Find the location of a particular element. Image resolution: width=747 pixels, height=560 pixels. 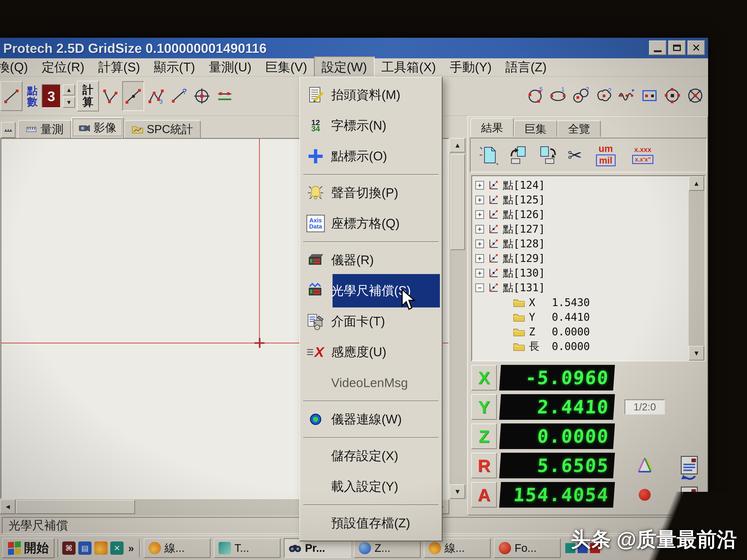

tree-scroll-up-icon: ▲ is located at coordinates (696, 184).